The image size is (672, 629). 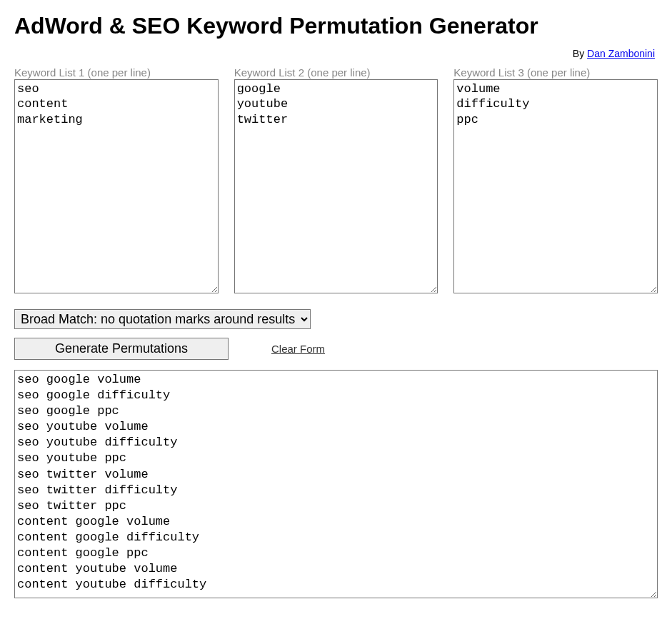 What do you see at coordinates (336, 54) in the screenshot?
I see `byline: By Dan Zambonini` at bounding box center [336, 54].